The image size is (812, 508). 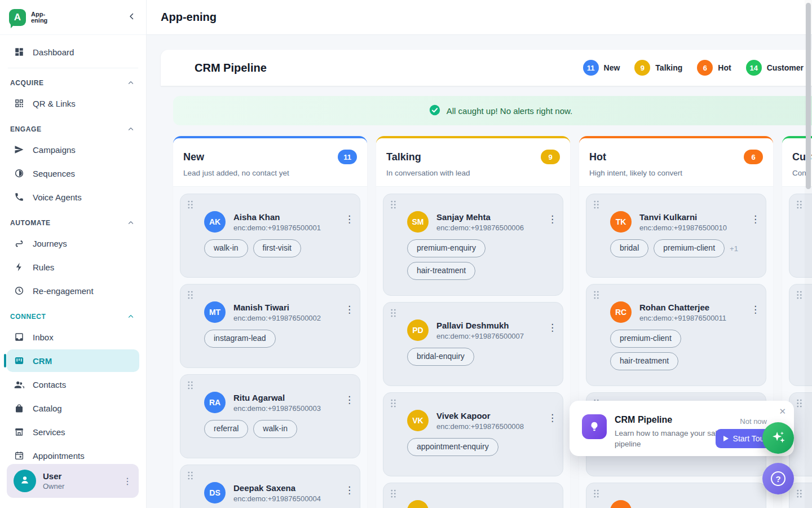 What do you see at coordinates (783, 411) in the screenshot?
I see `close-icon` at bounding box center [783, 411].